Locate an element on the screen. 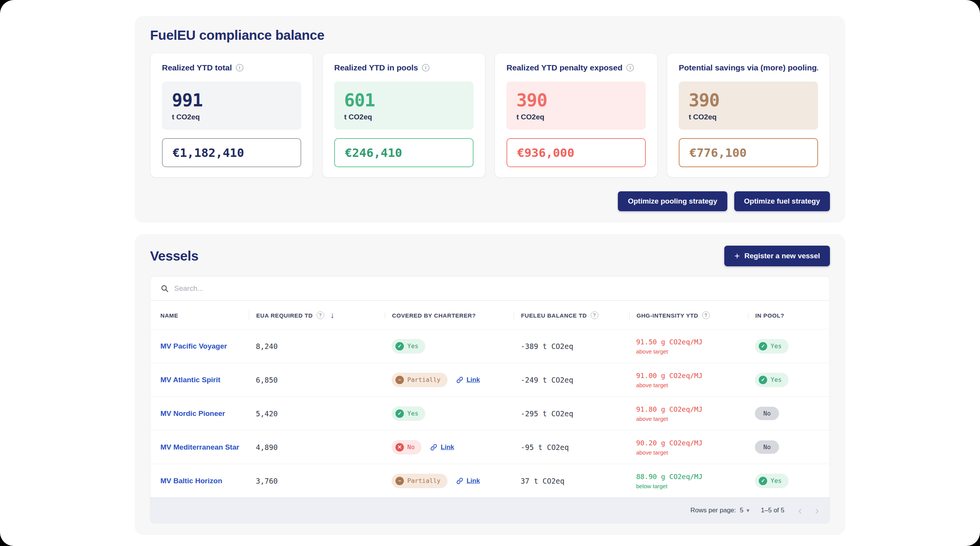 This screenshot has width=980, height=546. column-header-label: In pool? is located at coordinates (770, 315).